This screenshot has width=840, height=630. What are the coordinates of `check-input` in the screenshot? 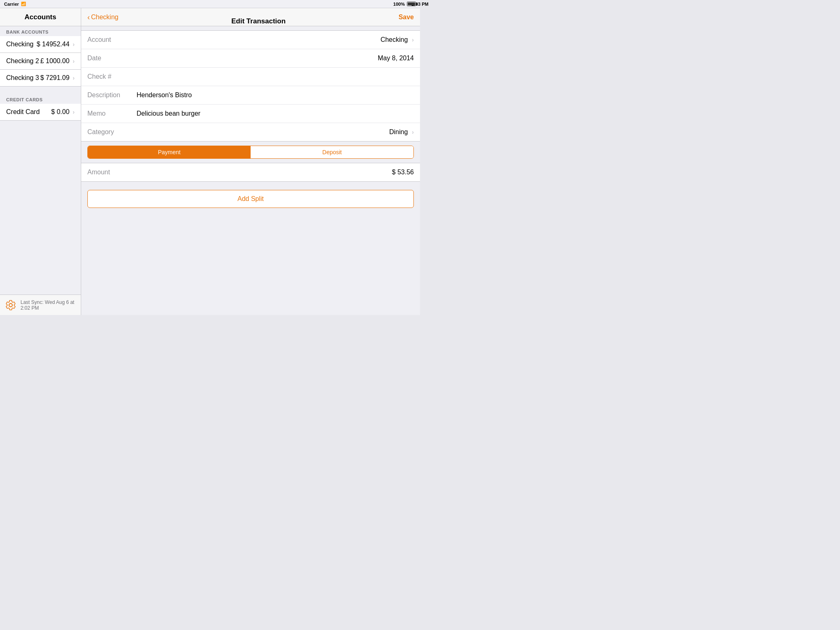 It's located at (275, 77).